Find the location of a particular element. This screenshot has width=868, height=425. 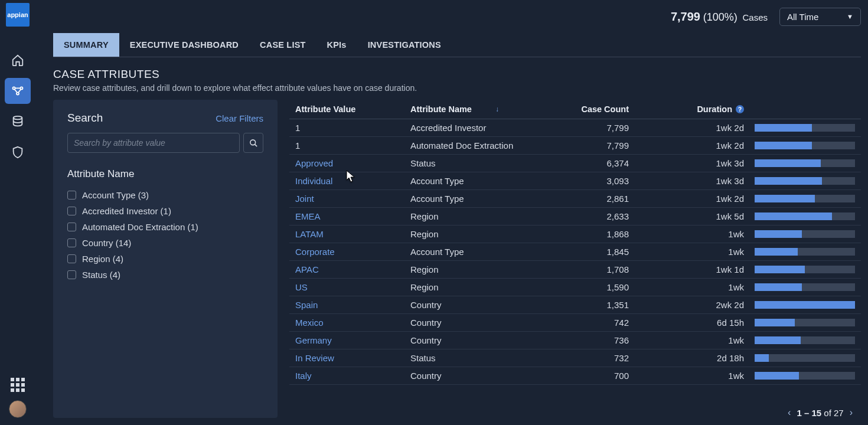

search-input is located at coordinates (154, 143).